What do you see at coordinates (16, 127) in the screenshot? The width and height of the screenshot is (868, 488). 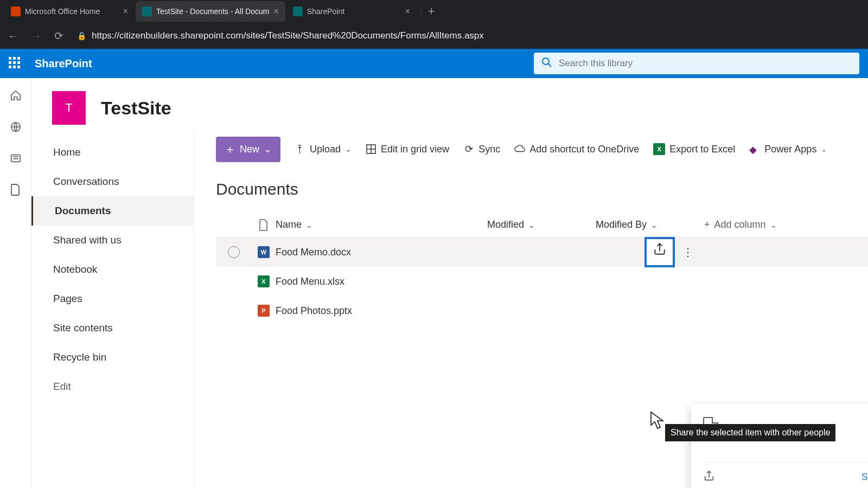 I see `globe-icon` at bounding box center [16, 127].